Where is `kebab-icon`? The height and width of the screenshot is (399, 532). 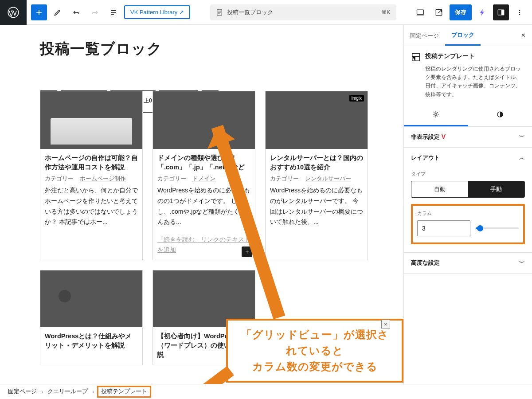 kebab-icon is located at coordinates (520, 12).